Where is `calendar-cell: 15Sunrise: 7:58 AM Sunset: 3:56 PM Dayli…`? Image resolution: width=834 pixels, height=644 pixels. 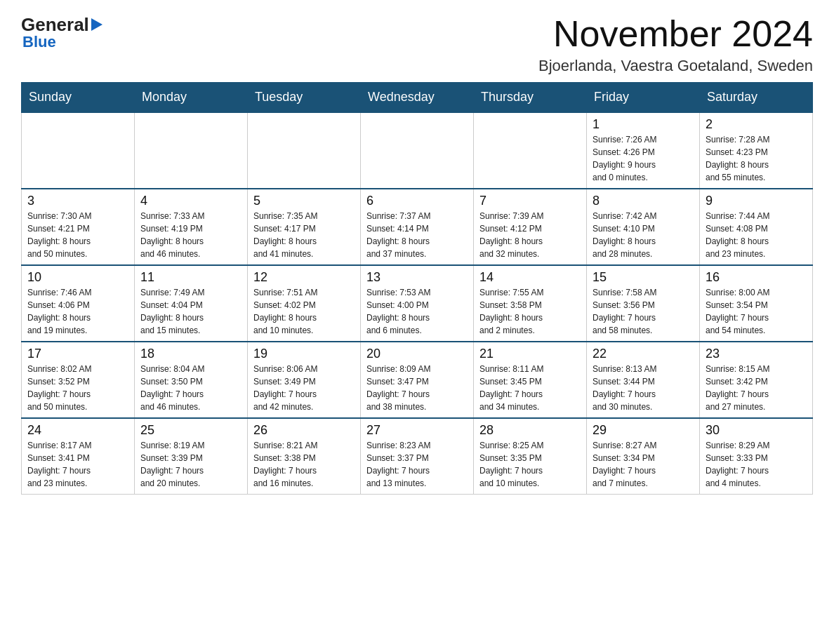
calendar-cell: 15Sunrise: 7:58 AM Sunset: 3:56 PM Dayli… is located at coordinates (643, 303).